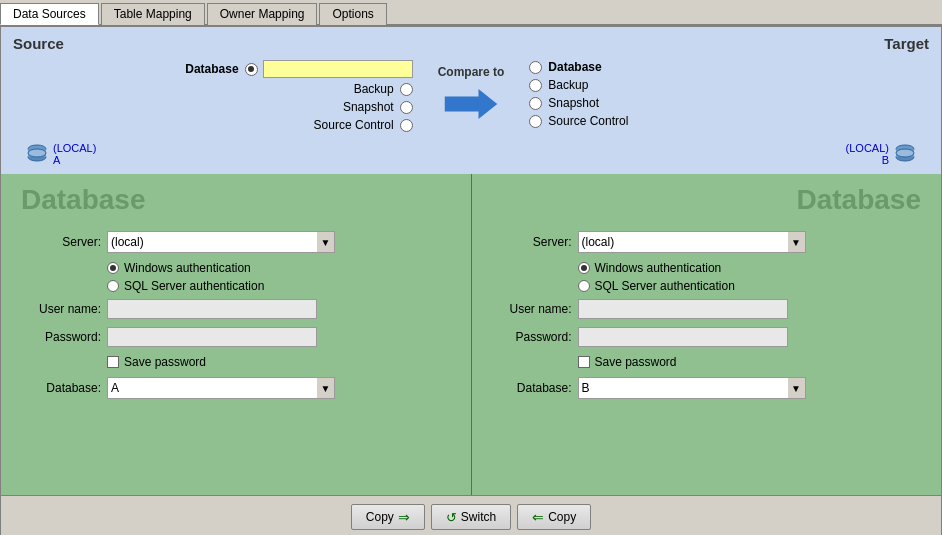 Image resolution: width=942 pixels, height=535 pixels. What do you see at coordinates (692, 242) in the screenshot?
I see `target-server-input-wrapper: ▼` at bounding box center [692, 242].